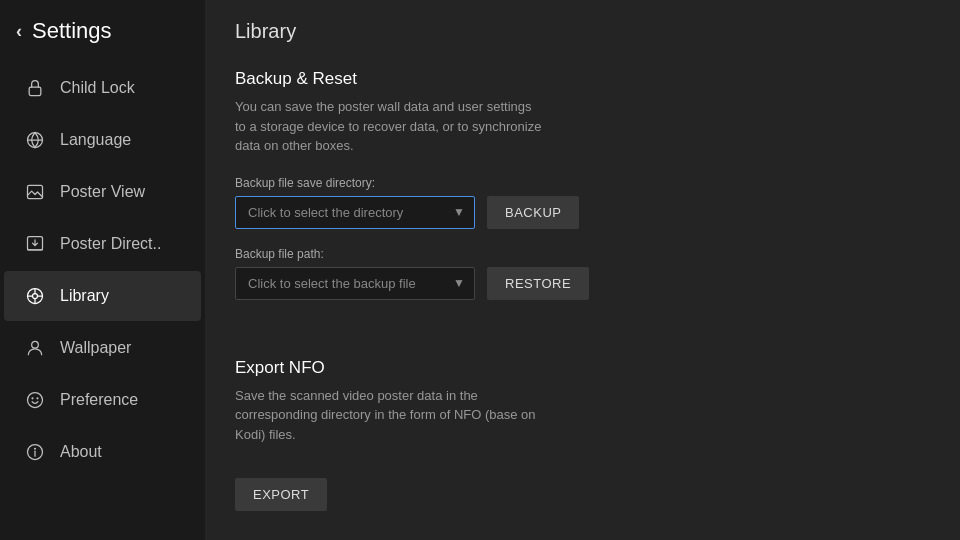 Image resolution: width=960 pixels, height=540 pixels. What do you see at coordinates (582, 183) in the screenshot?
I see `backup-dir-label: Backup file save directory:` at bounding box center [582, 183].